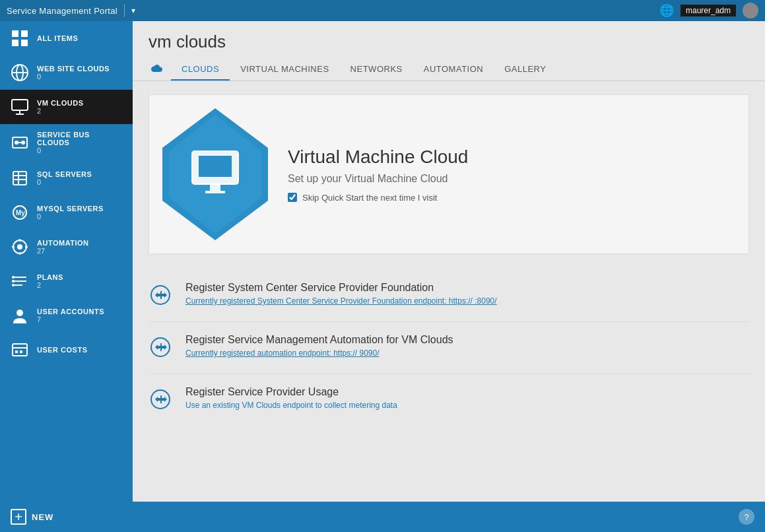 The image size is (765, 532). What do you see at coordinates (750, 11) in the screenshot?
I see `user-avatar` at bounding box center [750, 11].